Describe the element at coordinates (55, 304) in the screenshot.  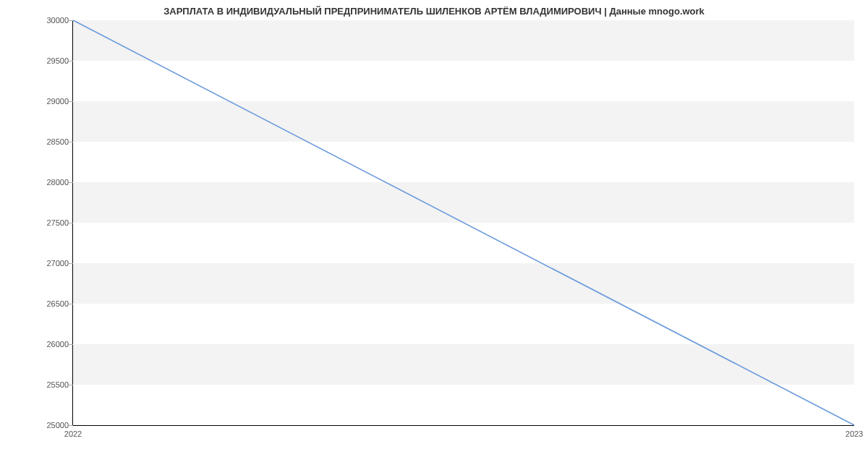
I see `y-tick-label: 26500` at that location.